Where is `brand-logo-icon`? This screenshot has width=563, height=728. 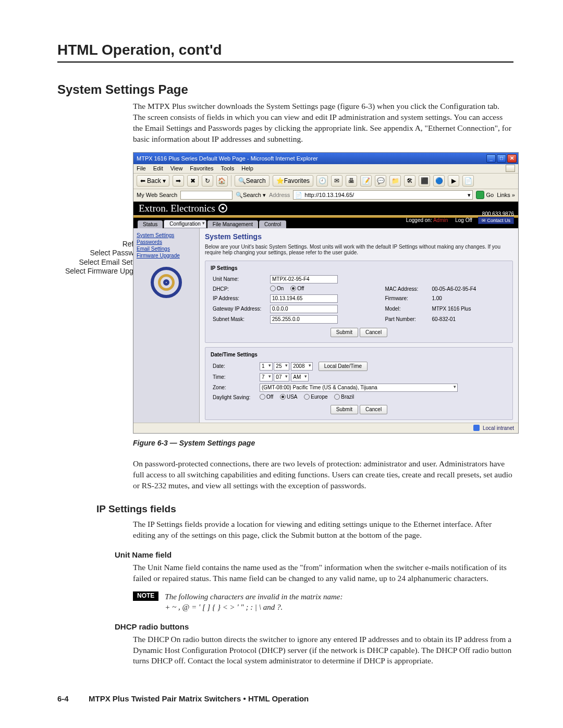 brand-logo-icon is located at coordinates (223, 208).